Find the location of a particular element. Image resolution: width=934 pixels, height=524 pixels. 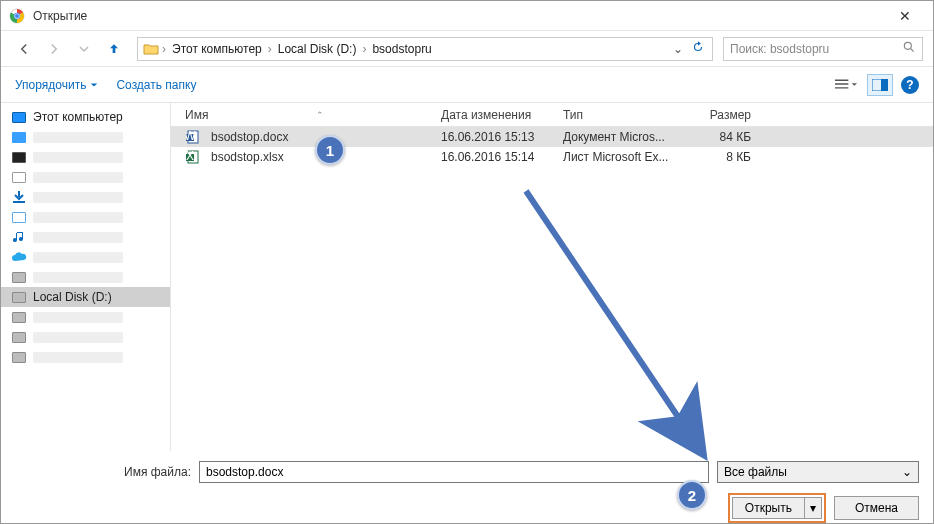

open-dropdown: ▾ is located at coordinates (813, 508).